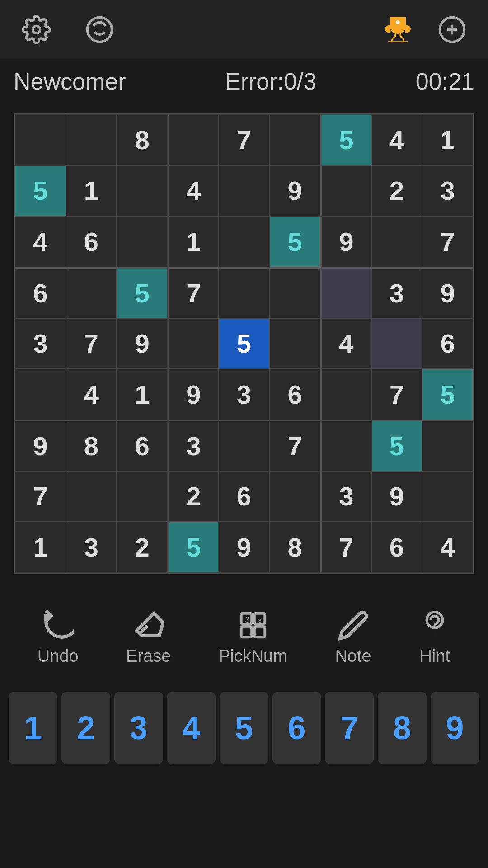 This screenshot has height=868, width=488. What do you see at coordinates (244, 446) in the screenshot?
I see `cell-r6c4` at bounding box center [244, 446].